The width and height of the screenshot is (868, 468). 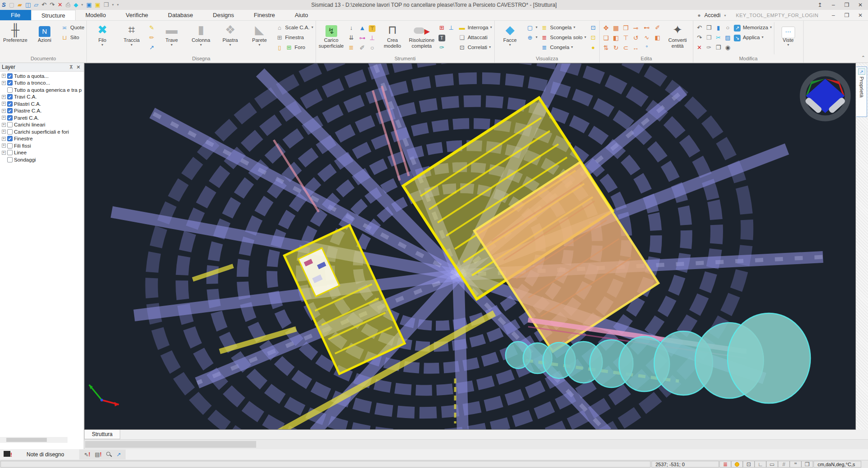 What do you see at coordinates (837, 464) in the screenshot?
I see `units-field: cm,daN,deg,°C,s` at bounding box center [837, 464].